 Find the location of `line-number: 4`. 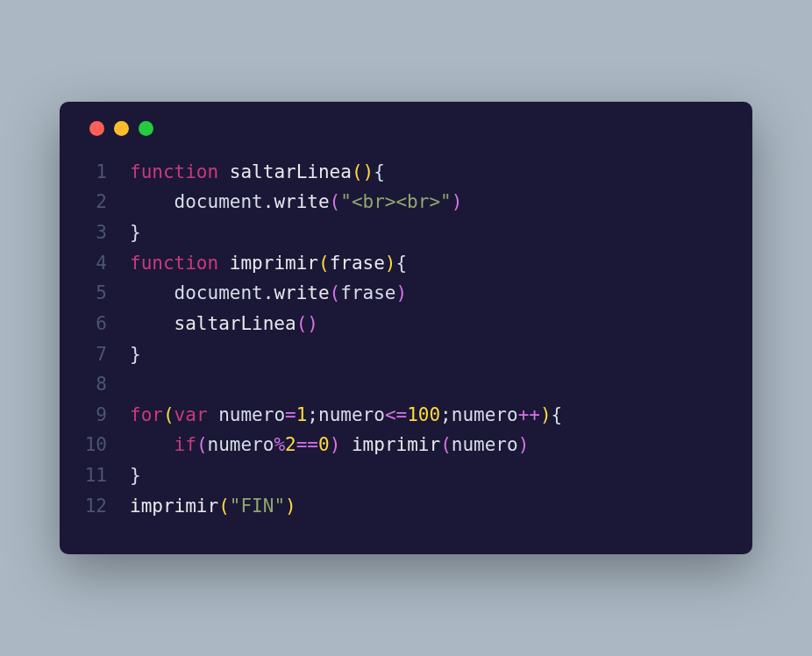

line-number: 4 is located at coordinates (107, 263).